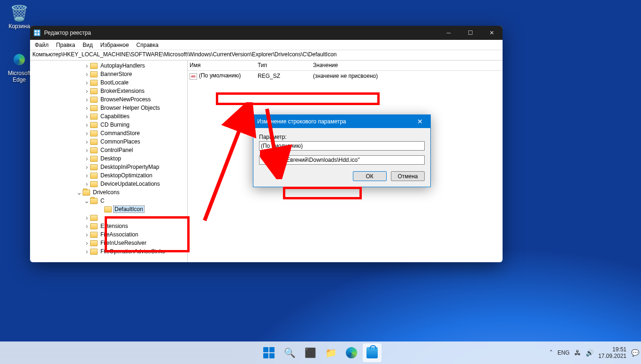 This screenshot has height=364, width=641. What do you see at coordinates (68, 33) in the screenshot?
I see `window-title: Редактор реестра` at bounding box center [68, 33].